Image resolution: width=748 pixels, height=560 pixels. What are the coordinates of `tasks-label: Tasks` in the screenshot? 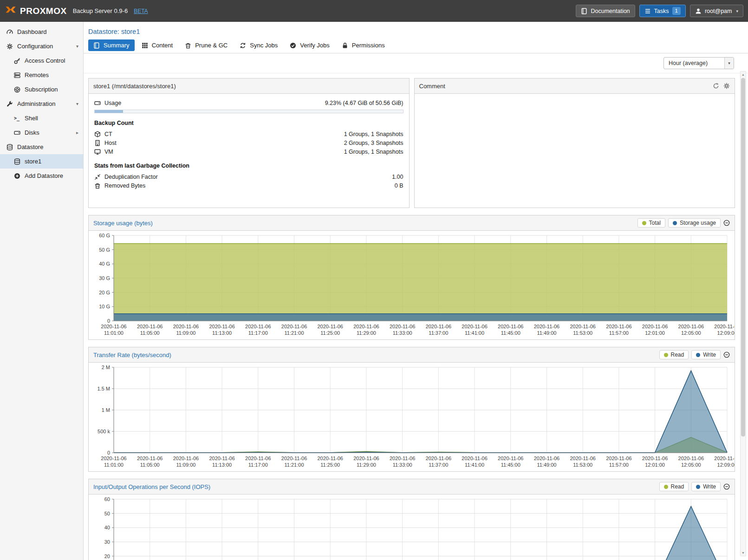 It's located at (662, 11).